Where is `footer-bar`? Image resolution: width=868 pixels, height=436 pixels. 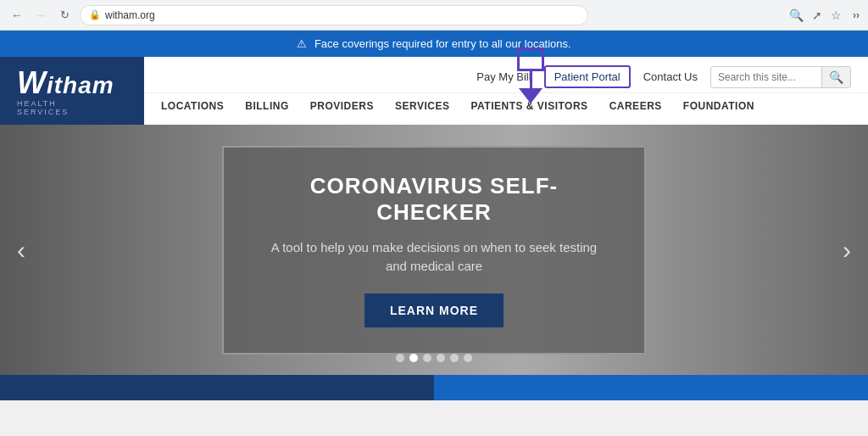 footer-bar is located at coordinates (434, 388).